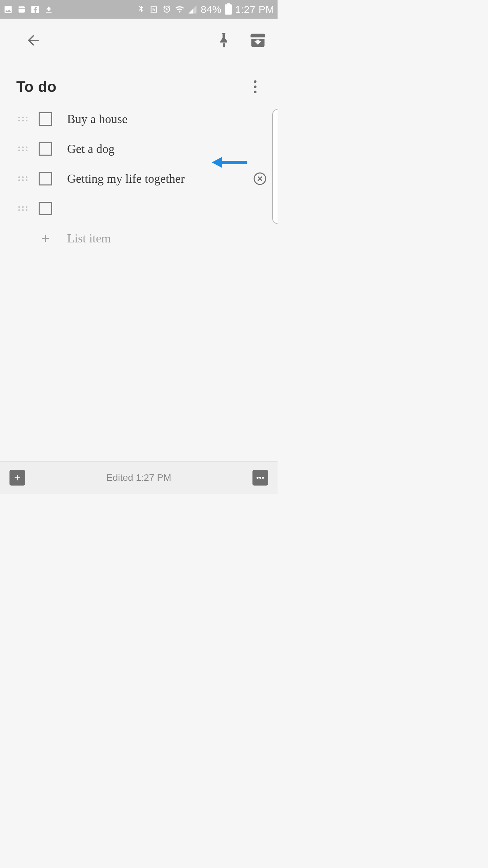  What do you see at coordinates (139, 238) in the screenshot?
I see `add-list-item: List item` at bounding box center [139, 238].